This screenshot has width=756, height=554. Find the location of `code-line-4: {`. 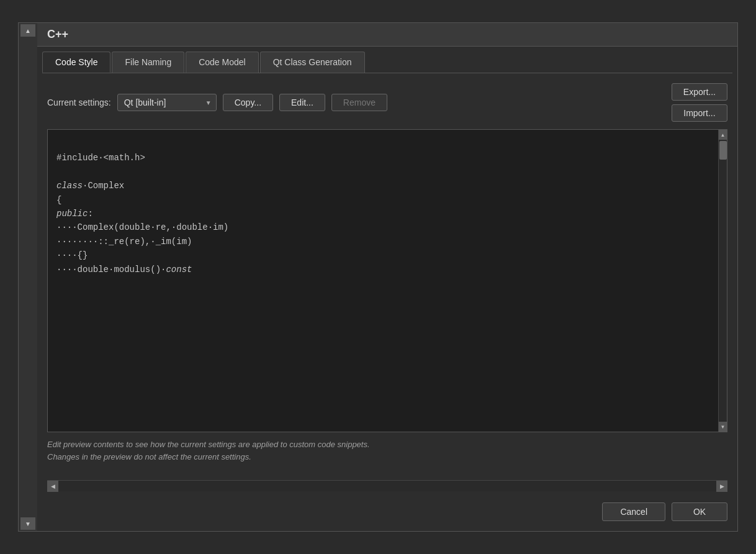

code-line-4: { is located at coordinates (59, 200).